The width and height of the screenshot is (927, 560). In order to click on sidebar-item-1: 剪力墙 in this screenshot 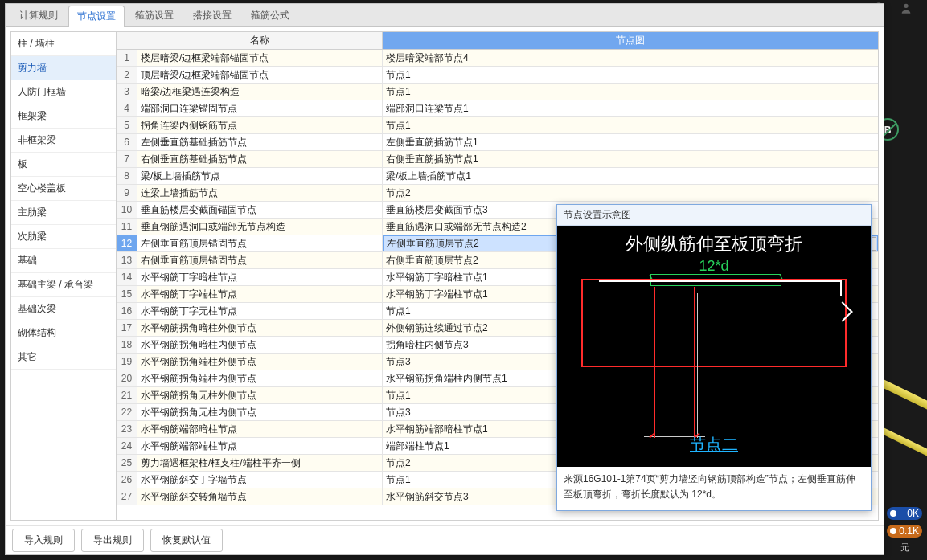, I will do `click(64, 68)`.